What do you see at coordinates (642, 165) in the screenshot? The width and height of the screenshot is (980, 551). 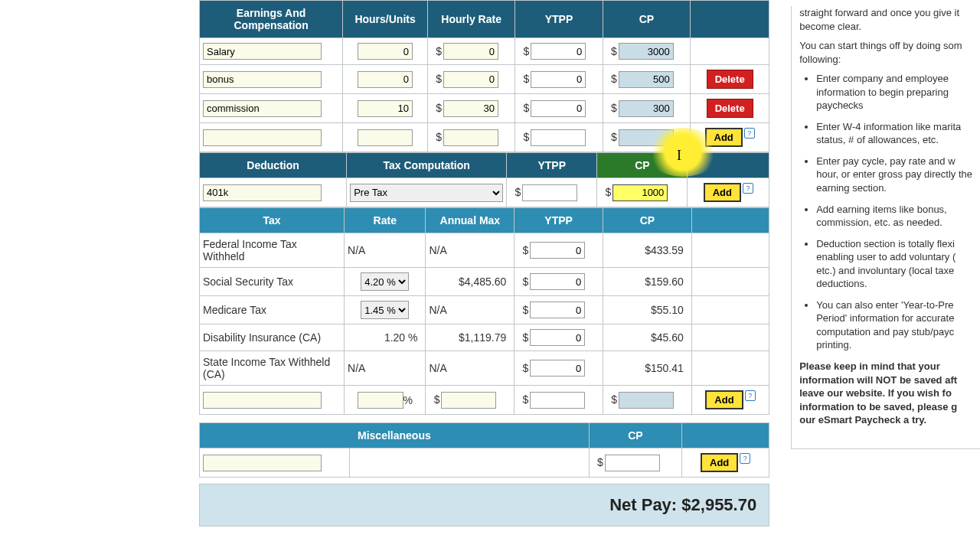 I see `deduction-header-cp: CP` at bounding box center [642, 165].